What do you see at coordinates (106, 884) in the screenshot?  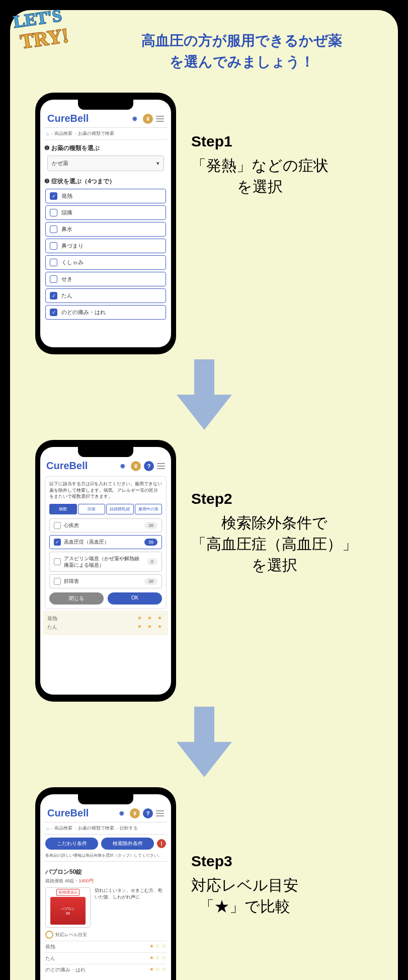 I see `phone-step3: CureBell ◉ ¥ ? ⌂ › 商品検索 › お薬の種類で検索` at bounding box center [106, 884].